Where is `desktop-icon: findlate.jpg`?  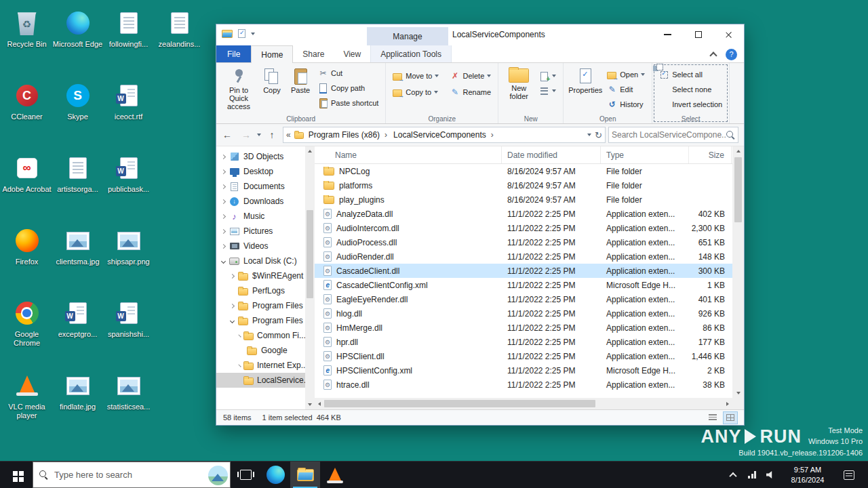 desktop-icon: findlate.jpg is located at coordinates (77, 403).